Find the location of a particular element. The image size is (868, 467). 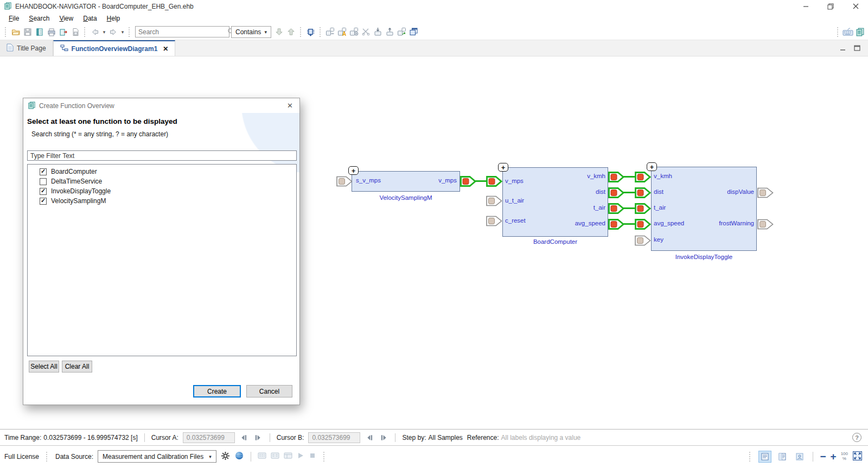

port-label: u_t_air is located at coordinates (514, 200).